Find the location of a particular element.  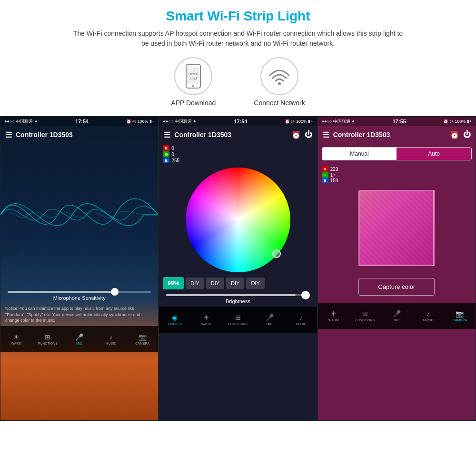

nav-label-music-1: MUSIC is located at coordinates (111, 344).